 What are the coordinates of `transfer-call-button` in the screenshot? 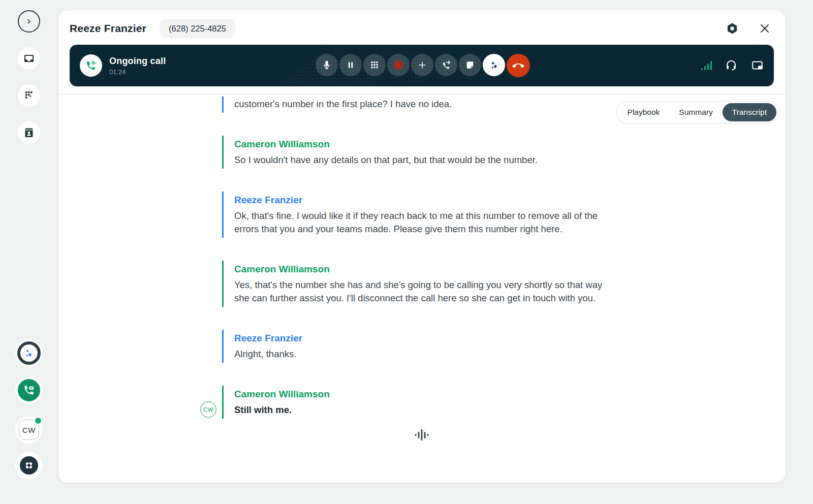 It's located at (446, 65).